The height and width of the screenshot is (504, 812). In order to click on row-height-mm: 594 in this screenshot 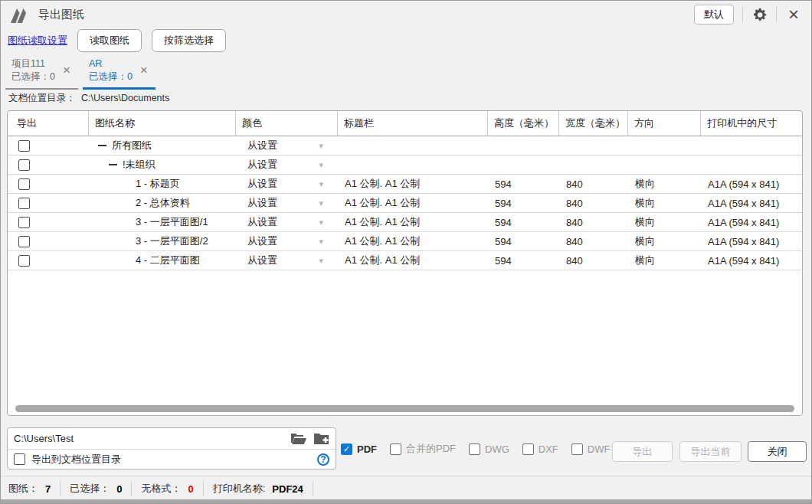, I will do `click(522, 242)`.